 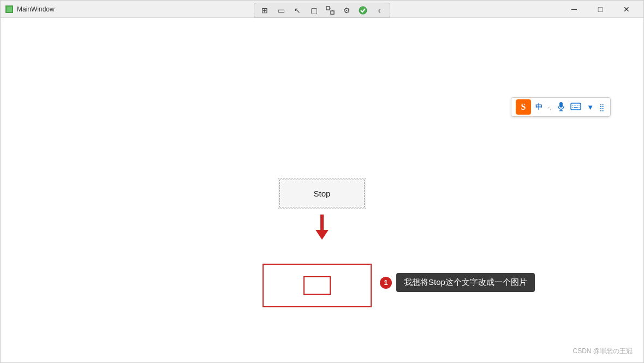 What do you see at coordinates (317, 285) in the screenshot?
I see `image-inner-rect` at bounding box center [317, 285].